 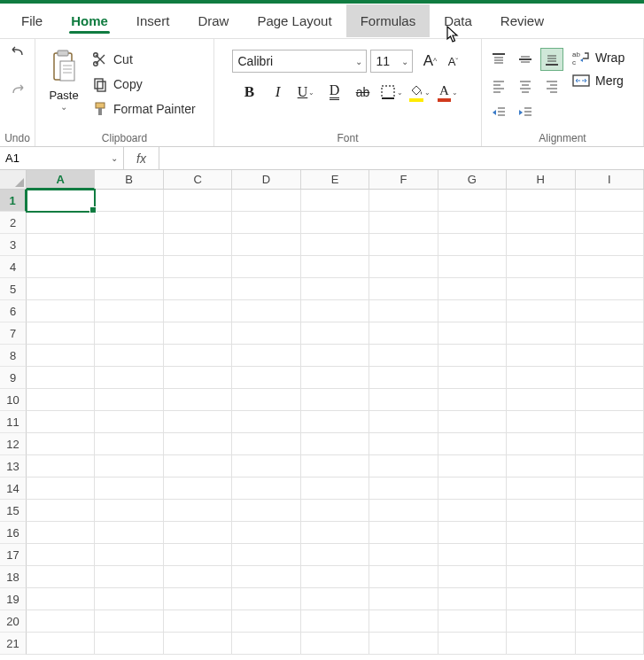 I want to click on column-header: H, so click(x=540, y=180).